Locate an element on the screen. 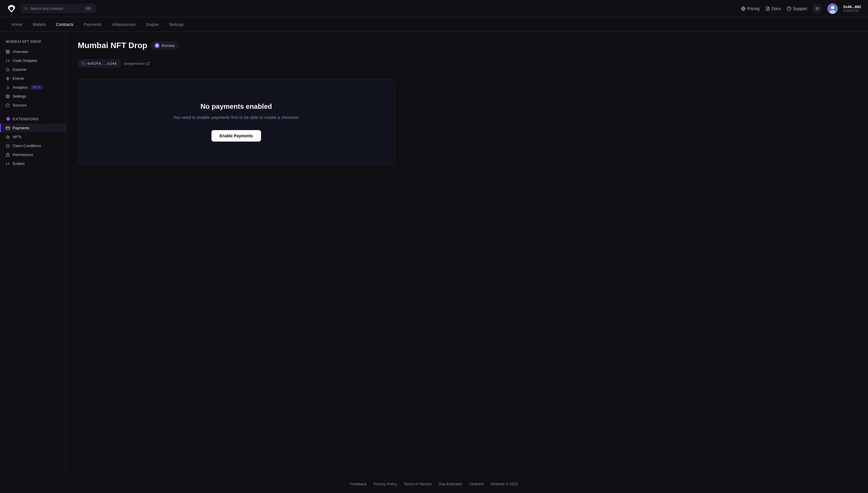 Image resolution: width=868 pixels, height=493 pixels. pricing-link: Pricing is located at coordinates (750, 9).